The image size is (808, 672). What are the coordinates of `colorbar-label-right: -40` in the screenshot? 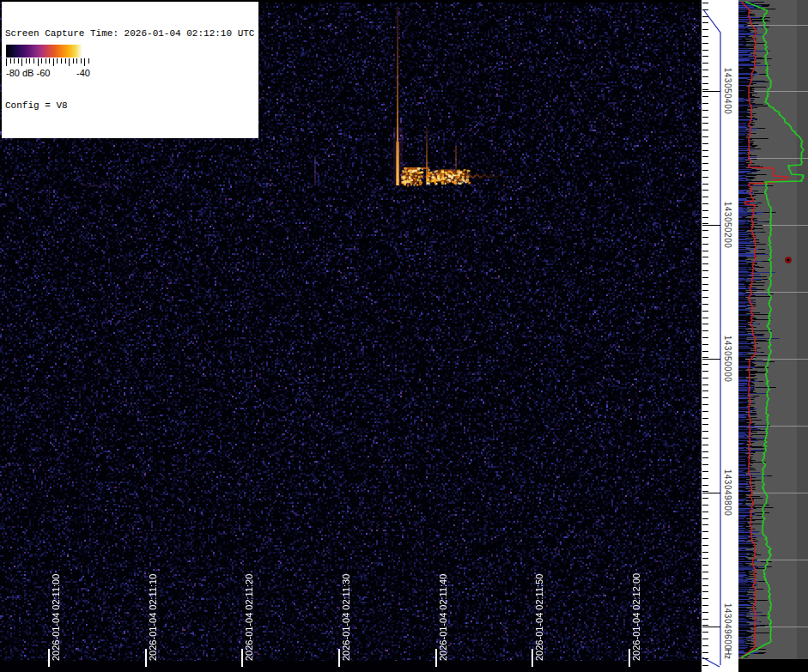 It's located at (83, 73).